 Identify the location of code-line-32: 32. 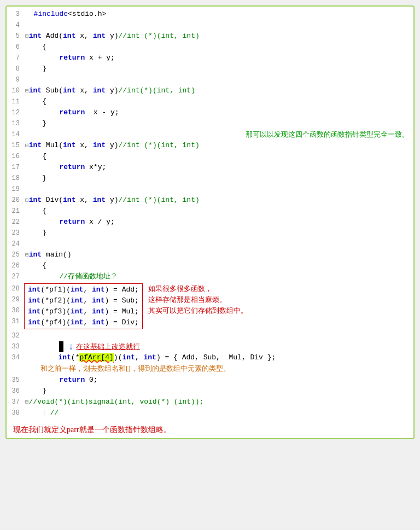
(210, 336).